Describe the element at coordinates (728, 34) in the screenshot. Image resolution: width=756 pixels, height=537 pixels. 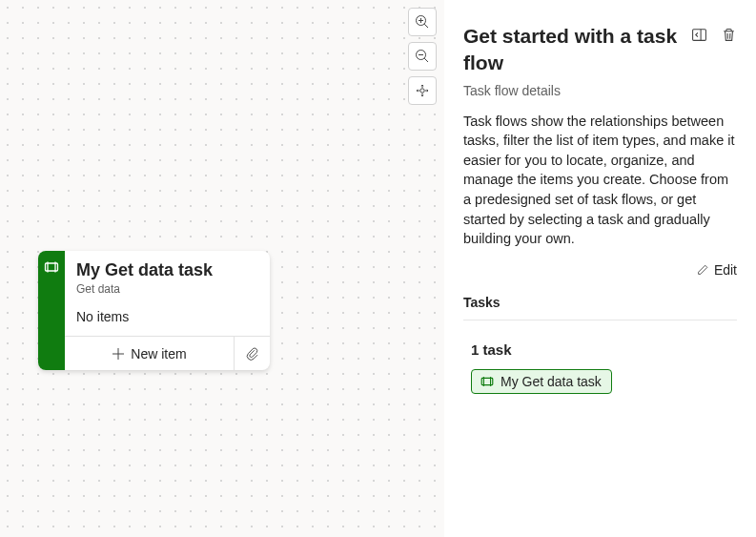
I see `delete-button` at that location.